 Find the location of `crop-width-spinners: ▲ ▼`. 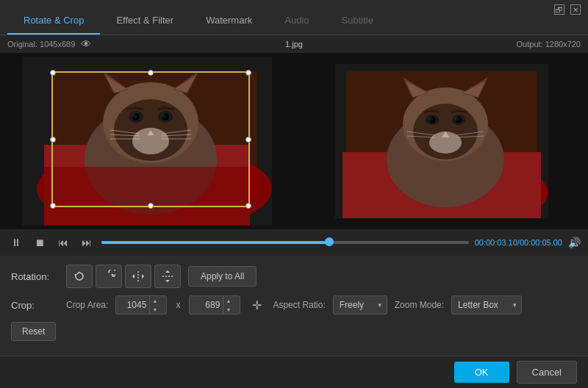

crop-width-spinners: ▲ ▼ is located at coordinates (154, 305).